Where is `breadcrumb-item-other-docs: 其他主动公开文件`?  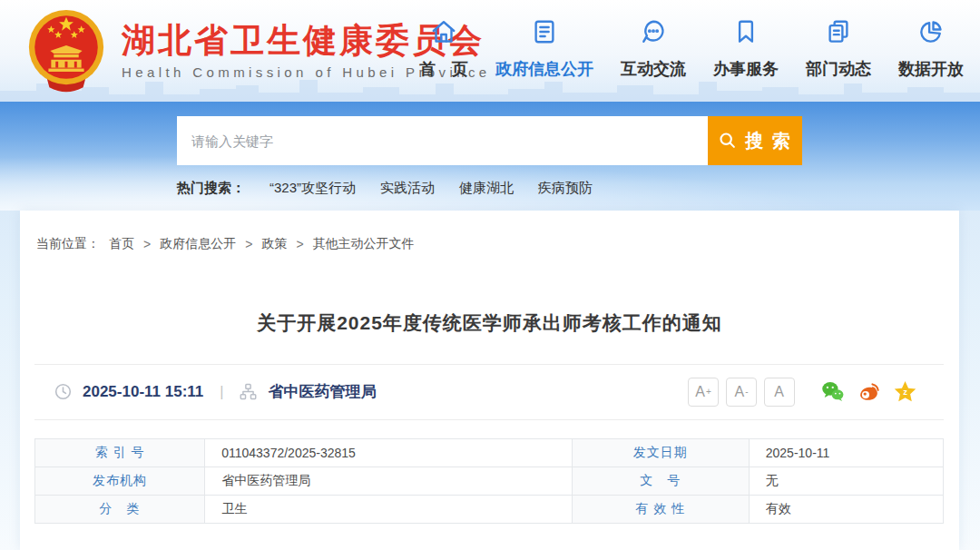 breadcrumb-item-other-docs: 其他主动公开文件 is located at coordinates (364, 244).